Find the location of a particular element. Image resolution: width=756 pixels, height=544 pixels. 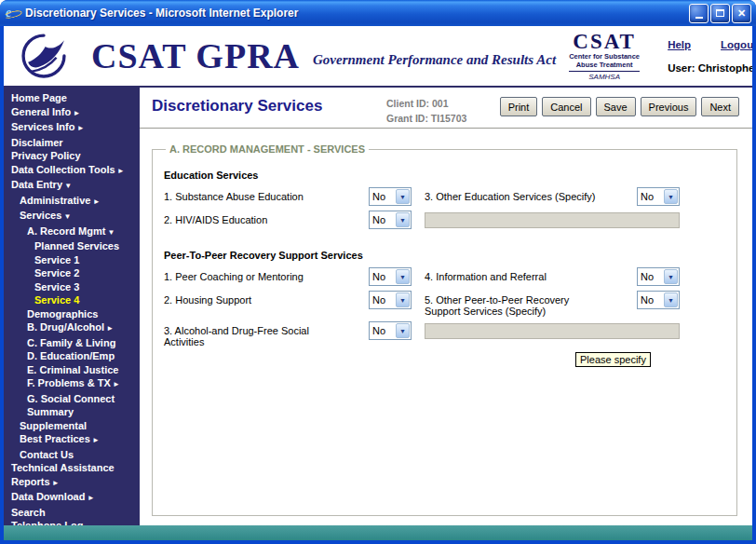

hiv-aids-education-select: No ▼ is located at coordinates (390, 220).